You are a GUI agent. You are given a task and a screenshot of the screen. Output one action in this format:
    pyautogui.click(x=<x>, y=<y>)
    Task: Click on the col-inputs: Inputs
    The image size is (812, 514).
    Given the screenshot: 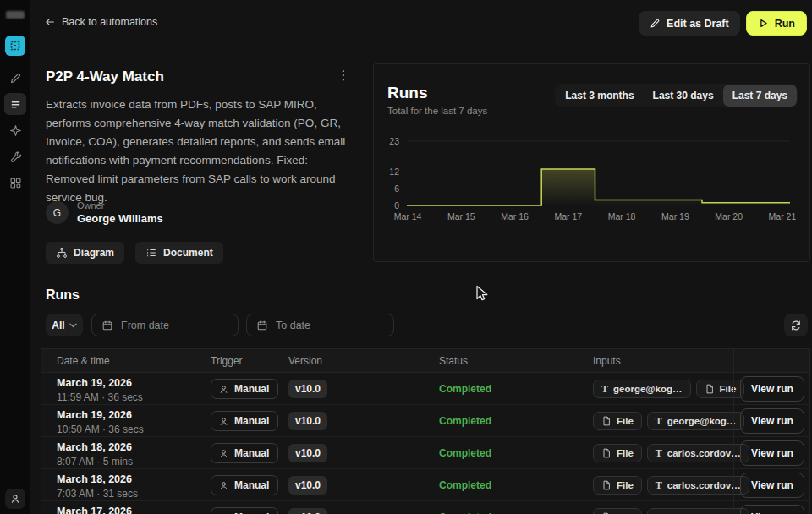 What is the action you would take?
    pyautogui.click(x=607, y=361)
    